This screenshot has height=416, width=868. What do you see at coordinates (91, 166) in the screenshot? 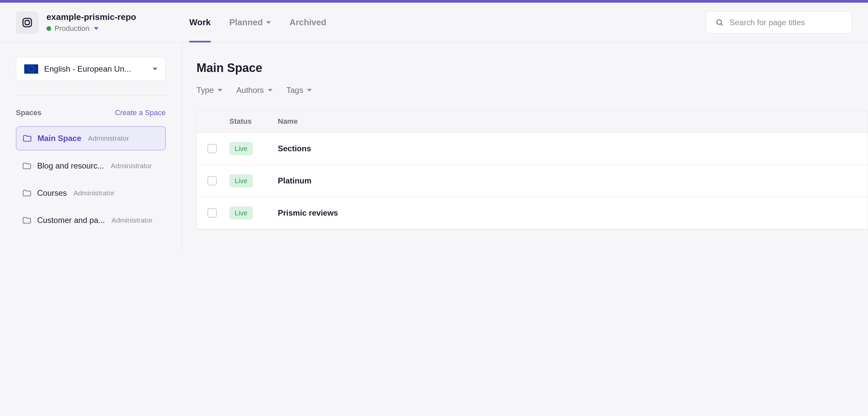
I see `sidebar-space-blog: Blog and resourc... Administrator` at bounding box center [91, 166].